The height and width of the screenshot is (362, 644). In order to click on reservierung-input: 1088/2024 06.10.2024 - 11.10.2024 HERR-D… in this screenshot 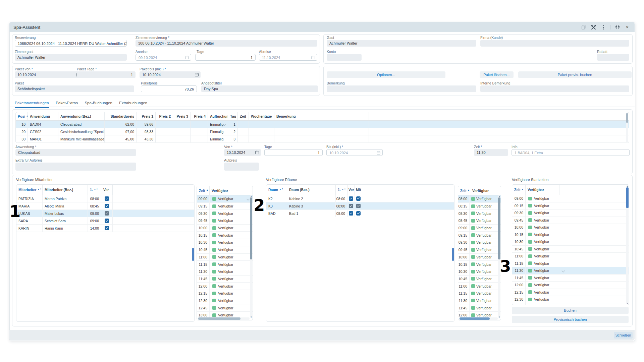, I will do `click(71, 43)`.